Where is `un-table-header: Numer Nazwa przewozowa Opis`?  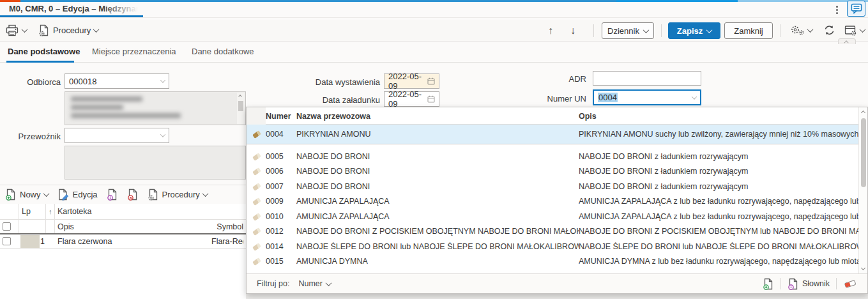
un-table-header: Numer Nazwa przewozowa Opis is located at coordinates (552, 116).